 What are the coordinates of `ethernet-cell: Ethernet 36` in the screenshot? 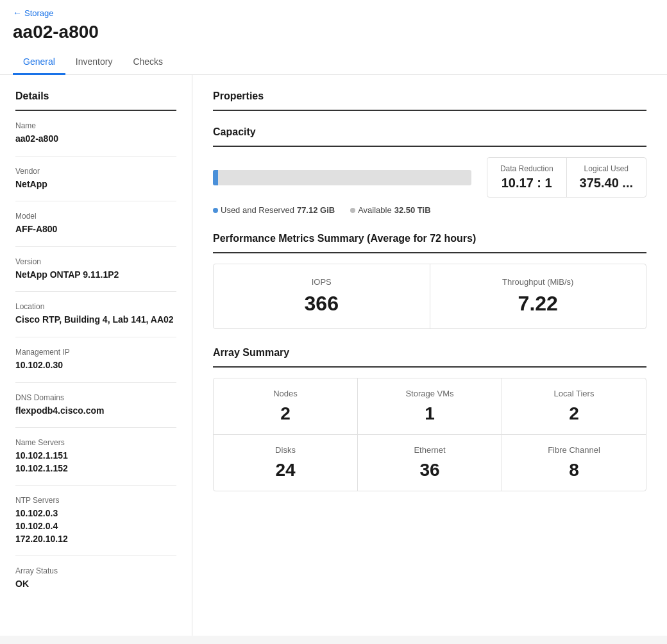 It's located at (430, 463).